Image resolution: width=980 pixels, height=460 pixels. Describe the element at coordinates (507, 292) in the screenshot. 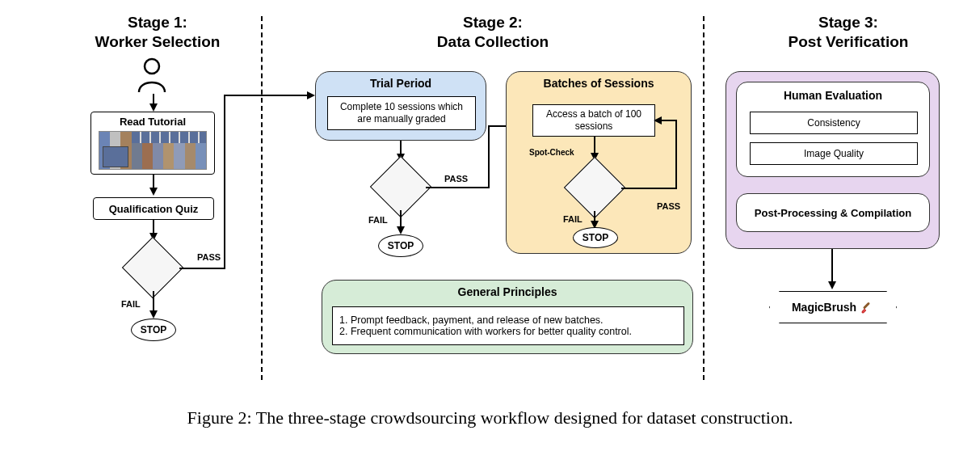

I see `principles-title: General Principles` at that location.